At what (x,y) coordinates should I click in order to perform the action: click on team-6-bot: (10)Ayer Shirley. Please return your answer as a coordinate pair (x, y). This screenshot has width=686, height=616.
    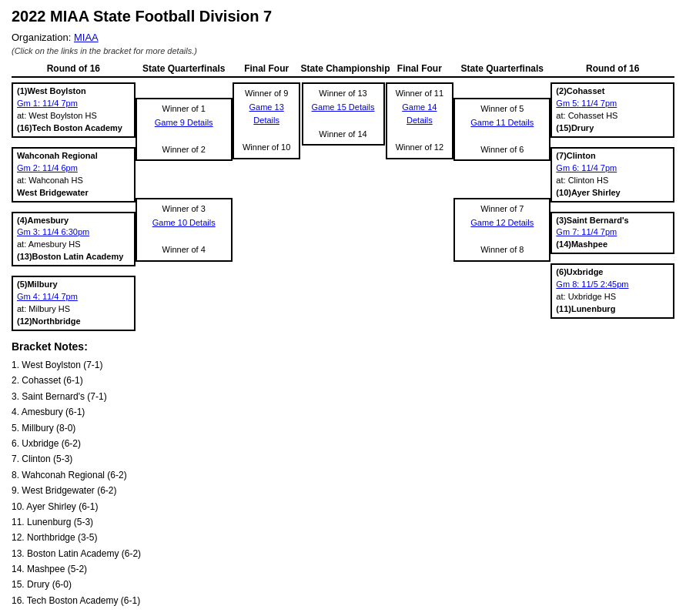
    Looking at the image, I should click on (613, 193).